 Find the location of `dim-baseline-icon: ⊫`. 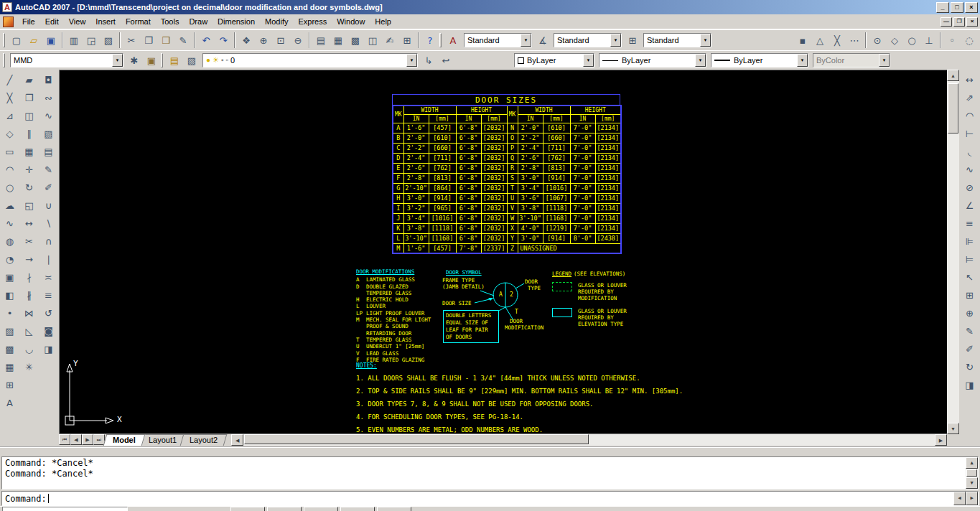

dim-baseline-icon: ⊫ is located at coordinates (970, 241).